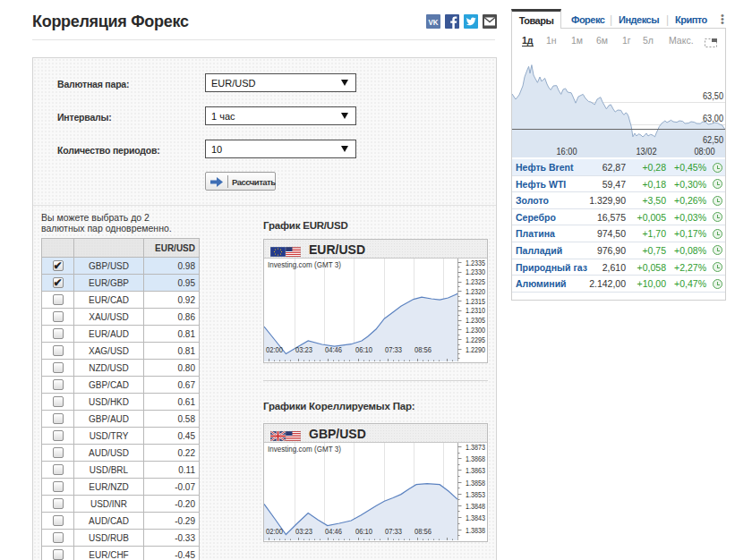  What do you see at coordinates (475, 483) in the screenshot?
I see `svg-text: 1.3858` at bounding box center [475, 483].